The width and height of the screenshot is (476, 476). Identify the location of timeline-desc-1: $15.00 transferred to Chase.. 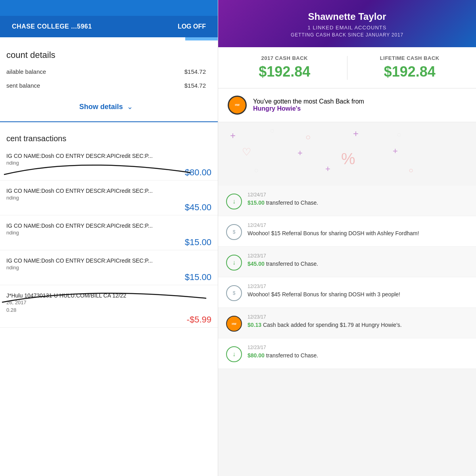
(358, 203).